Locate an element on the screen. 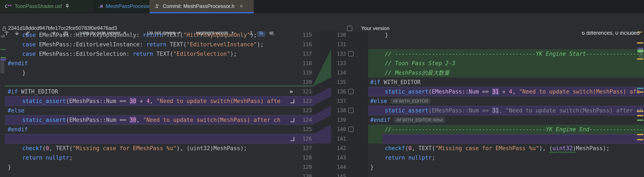 This screenshot has height=177, width=644. tab-commit-diff: Commit: MeshPassProcessor.h × is located at coordinates (202, 6).